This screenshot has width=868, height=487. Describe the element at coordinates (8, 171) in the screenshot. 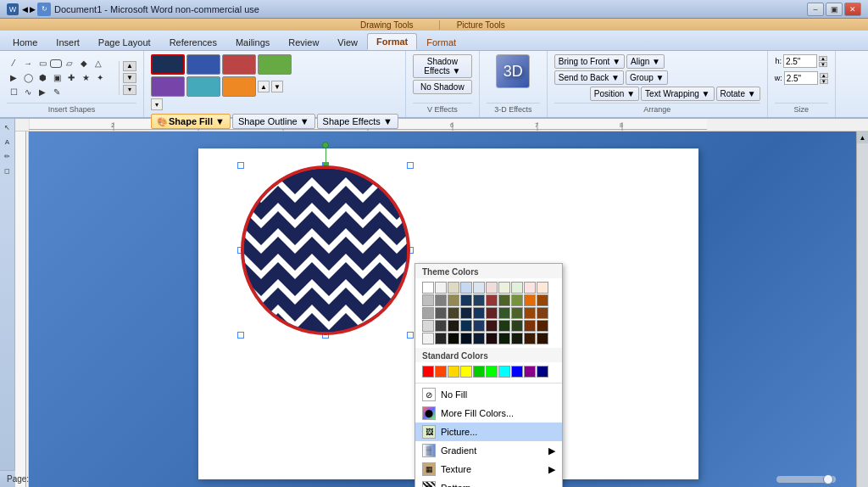

I see `eraser-tool: ◻` at that location.